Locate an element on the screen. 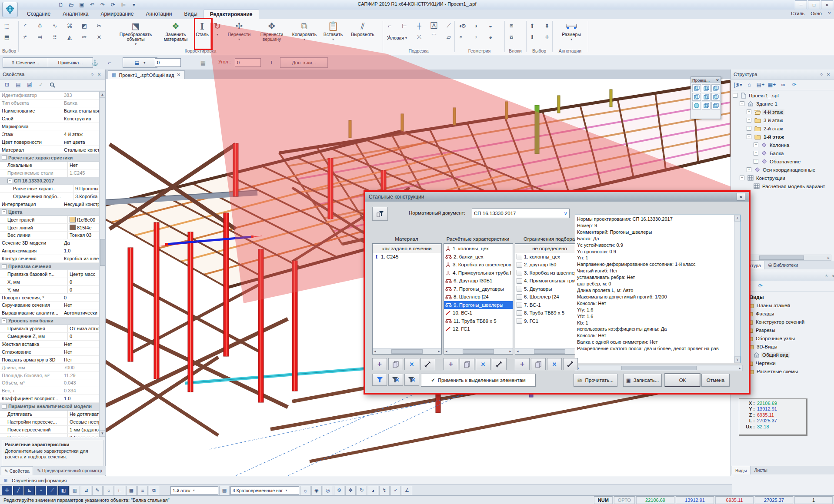 This screenshot has width=834, height=504. select-cross-icon: ✛ is located at coordinates (547, 37).